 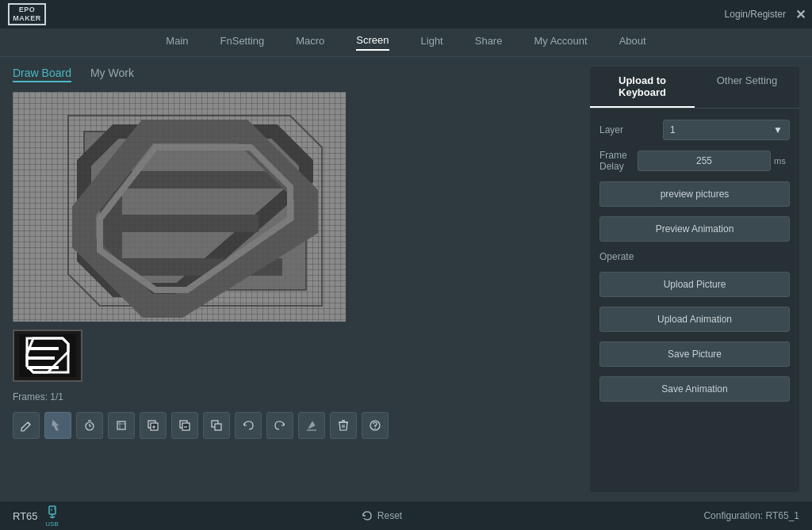 What do you see at coordinates (295, 74) in the screenshot?
I see `page-tabs: Draw Board My Work` at bounding box center [295, 74].